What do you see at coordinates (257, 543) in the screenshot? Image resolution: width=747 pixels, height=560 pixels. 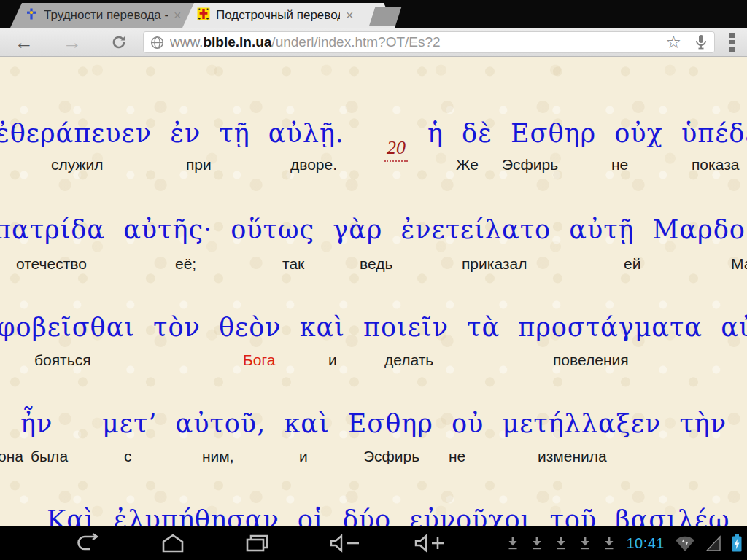 I see `recent-apps-icon` at bounding box center [257, 543].